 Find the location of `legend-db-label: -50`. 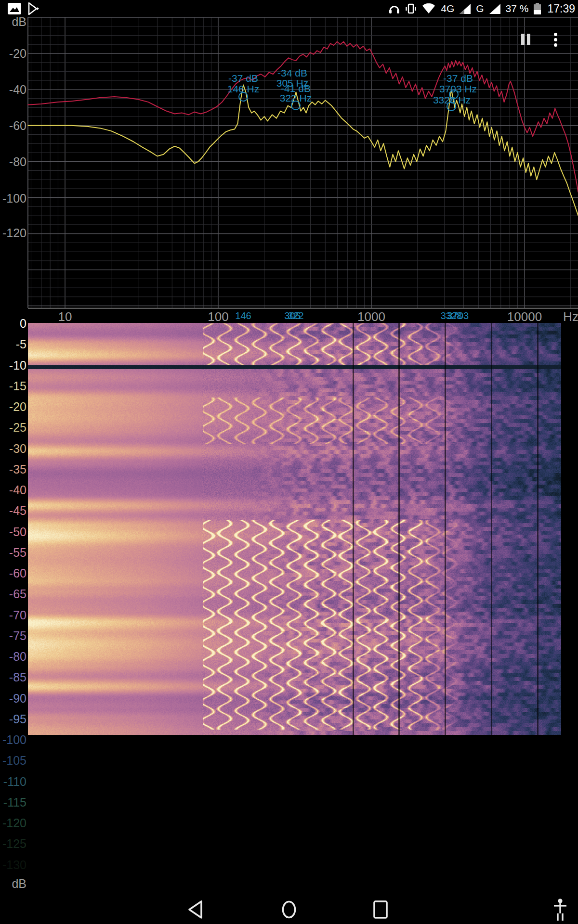

legend-db-label: -50 is located at coordinates (13, 532).